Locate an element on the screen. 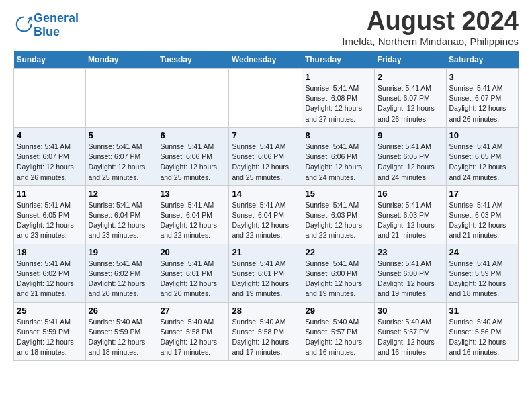  day-cell: 1Sunrise: 5:41 AM Sunset: 6:08 PM Daylig… is located at coordinates (339, 98).